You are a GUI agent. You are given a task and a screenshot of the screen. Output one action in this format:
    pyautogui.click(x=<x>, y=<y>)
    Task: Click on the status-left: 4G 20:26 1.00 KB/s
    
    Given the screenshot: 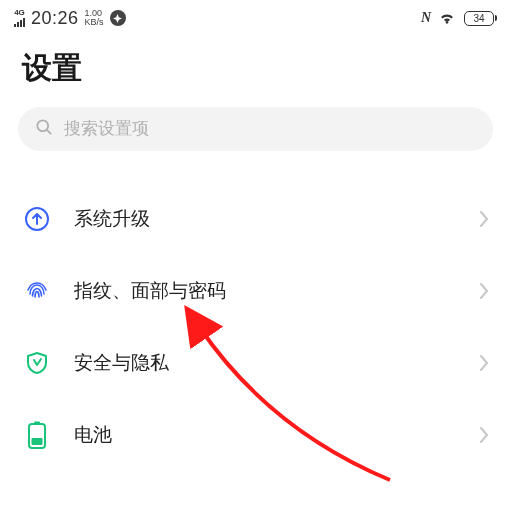 What is the action you would take?
    pyautogui.click(x=70, y=18)
    